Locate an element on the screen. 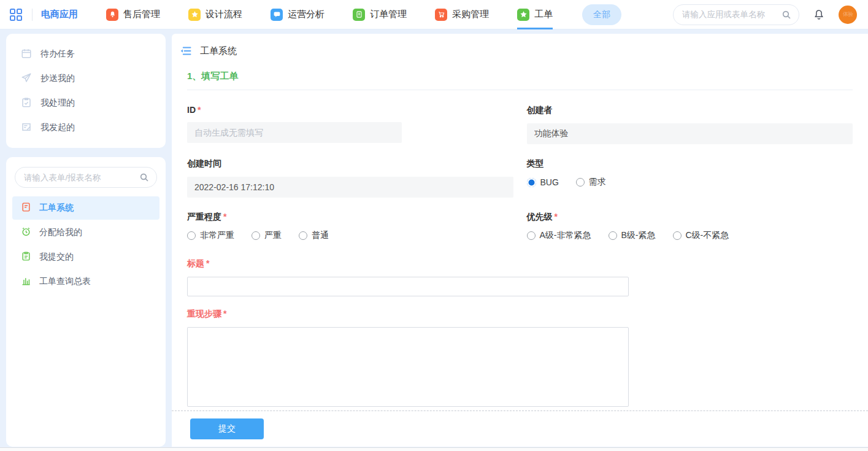 This screenshot has height=451, width=868. top-nav: 售后管理 设计流程 运营分析 订单管理 采购管理 is located at coordinates (344, 15).